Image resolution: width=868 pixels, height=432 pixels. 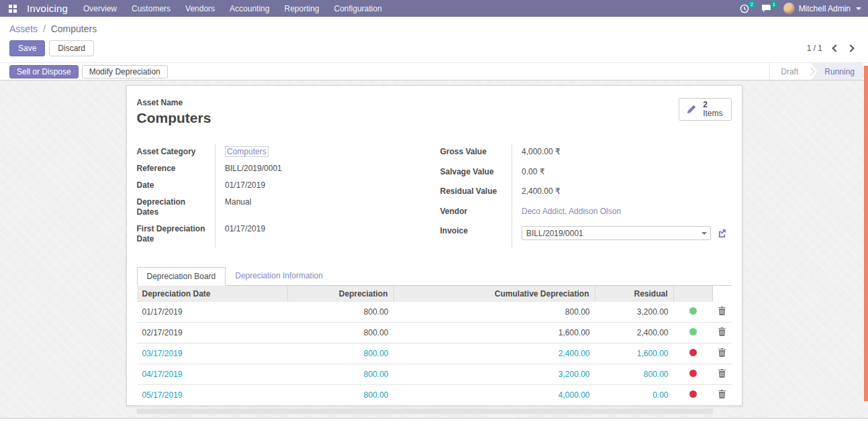 What do you see at coordinates (434, 294) in the screenshot?
I see `table-header: Depreciation Date Depreciation Cumulativ…` at bounding box center [434, 294].